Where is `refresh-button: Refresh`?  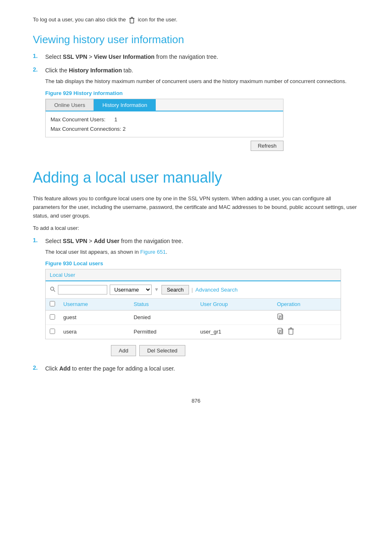
refresh-button: Refresh is located at coordinates (267, 146).